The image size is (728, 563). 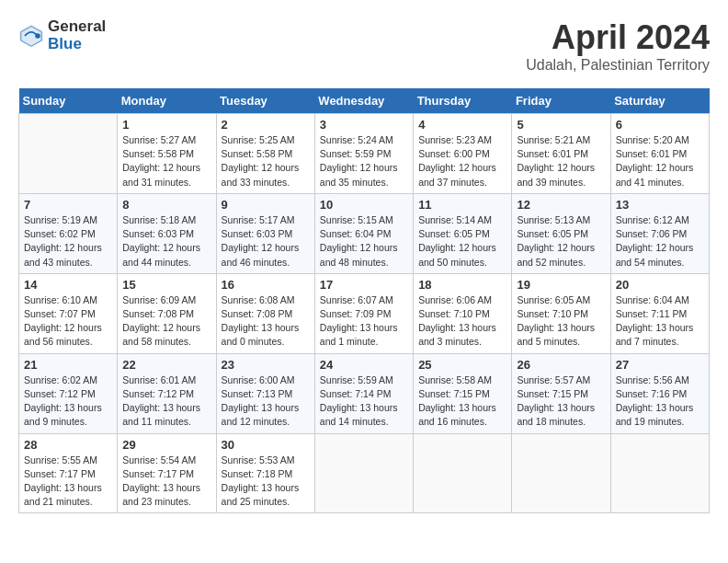 I want to click on day-info: Sunrise: 5:56 AM Sunset: 7:16 PM Dayligh…, so click(x=660, y=401).